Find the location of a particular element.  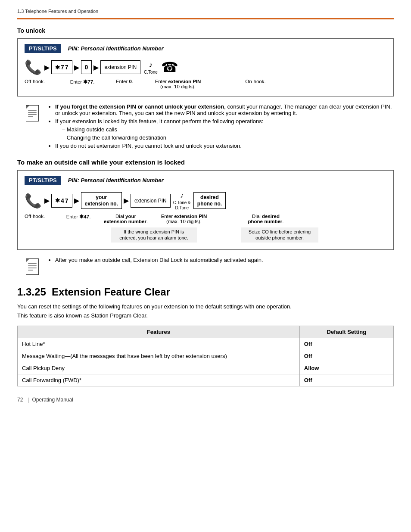

pt-badge-unlock: PT/SLT/PS is located at coordinates (43, 48).